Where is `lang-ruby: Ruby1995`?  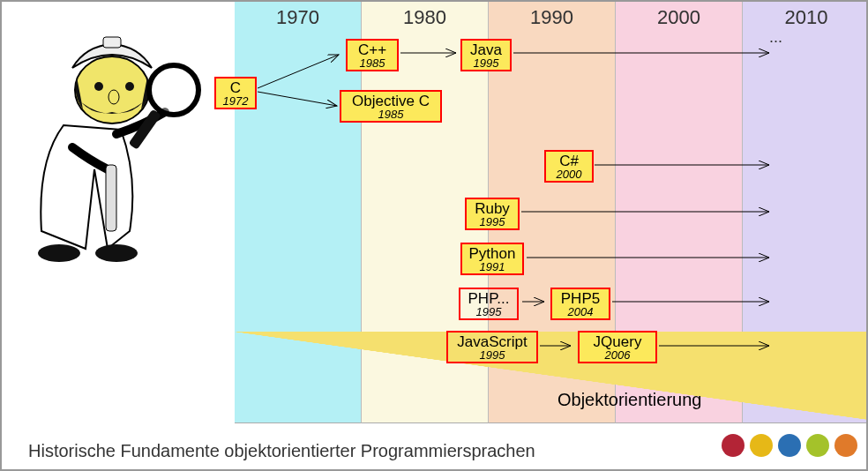
lang-ruby: Ruby1995 is located at coordinates (492, 213).